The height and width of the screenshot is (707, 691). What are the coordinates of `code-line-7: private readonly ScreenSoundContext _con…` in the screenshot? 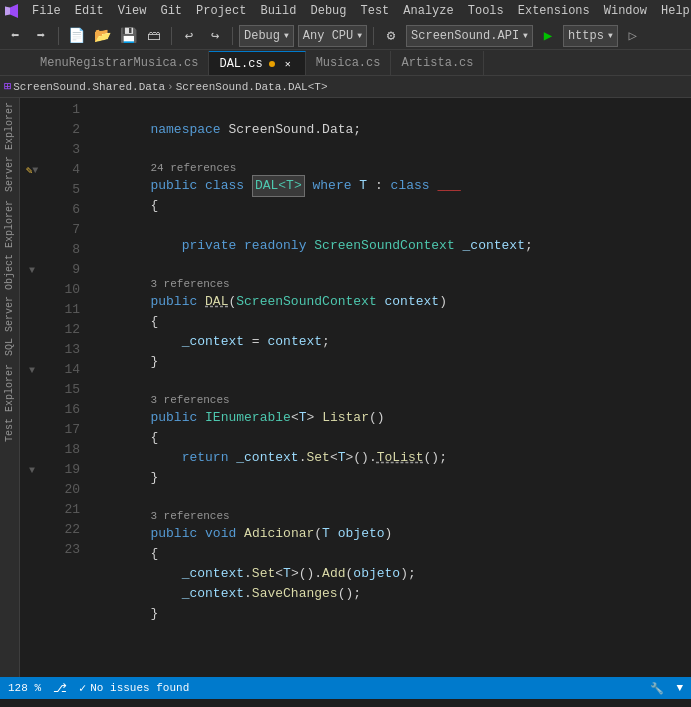 It's located at (390, 246).